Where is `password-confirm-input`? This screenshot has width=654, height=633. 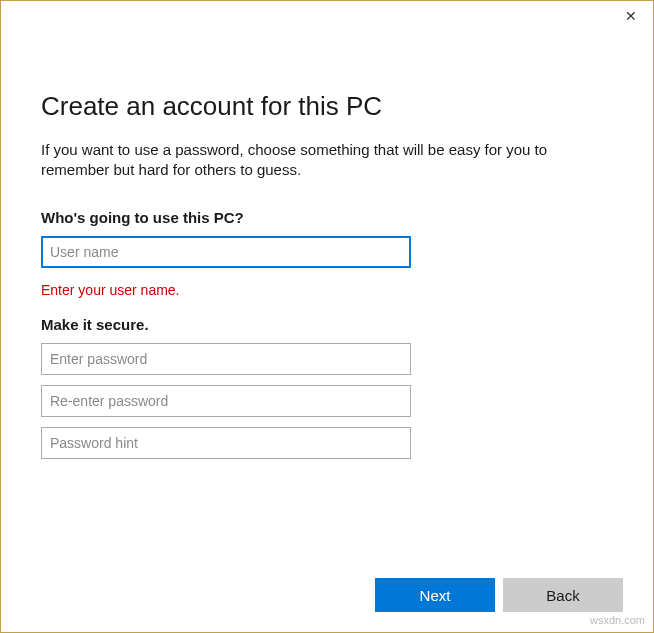
password-confirm-input is located at coordinates (226, 401).